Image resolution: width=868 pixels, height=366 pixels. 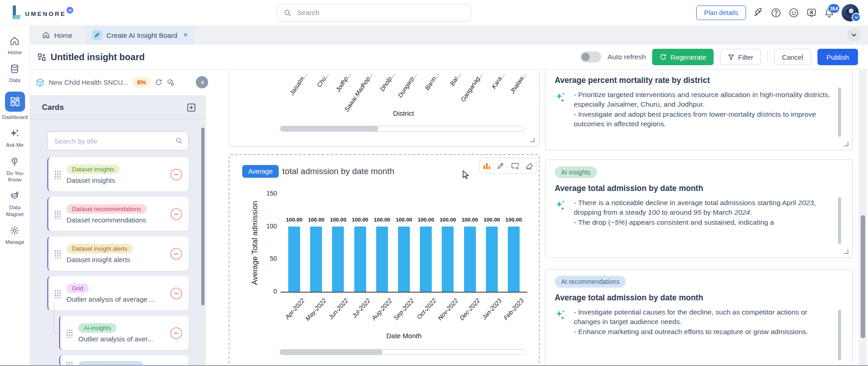 What do you see at coordinates (562, 322) in the screenshot?
I see `ai-sparkle-icon` at bounding box center [562, 322].